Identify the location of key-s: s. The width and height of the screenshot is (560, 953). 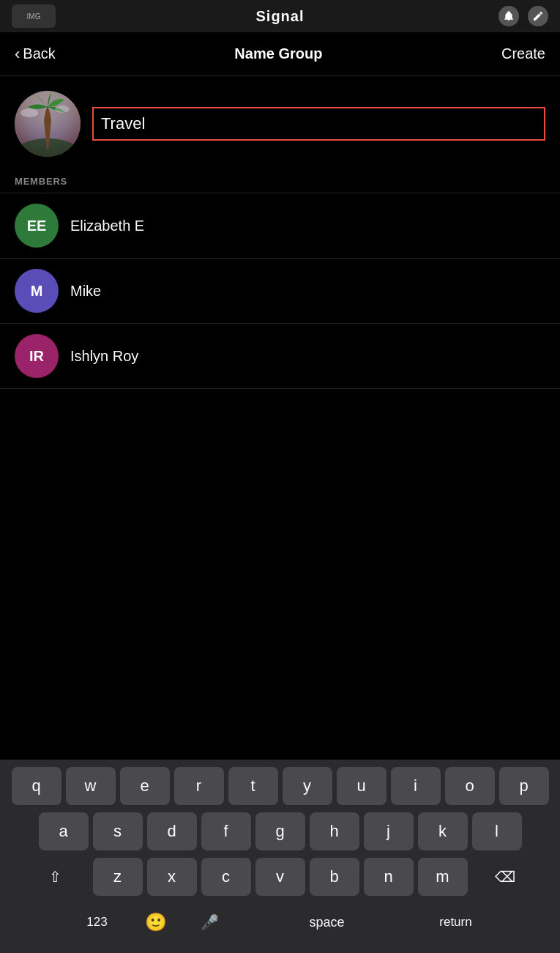
(118, 831).